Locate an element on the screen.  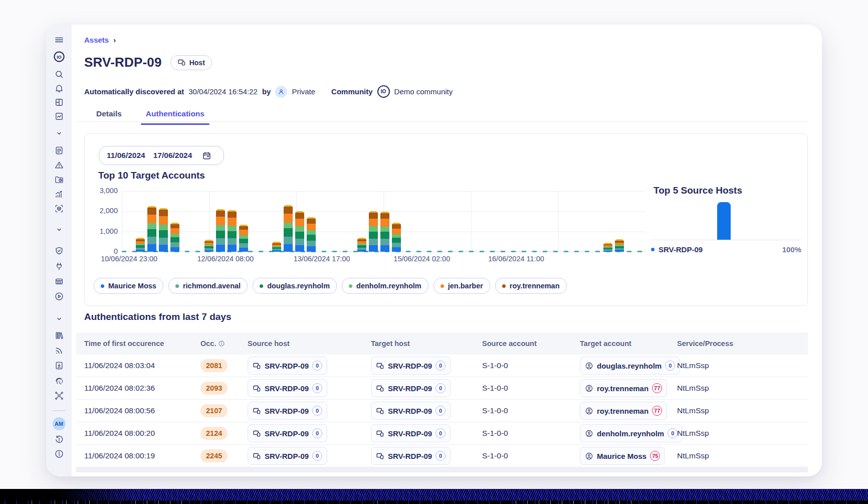
legend-chip: jen.barber is located at coordinates (462, 286).